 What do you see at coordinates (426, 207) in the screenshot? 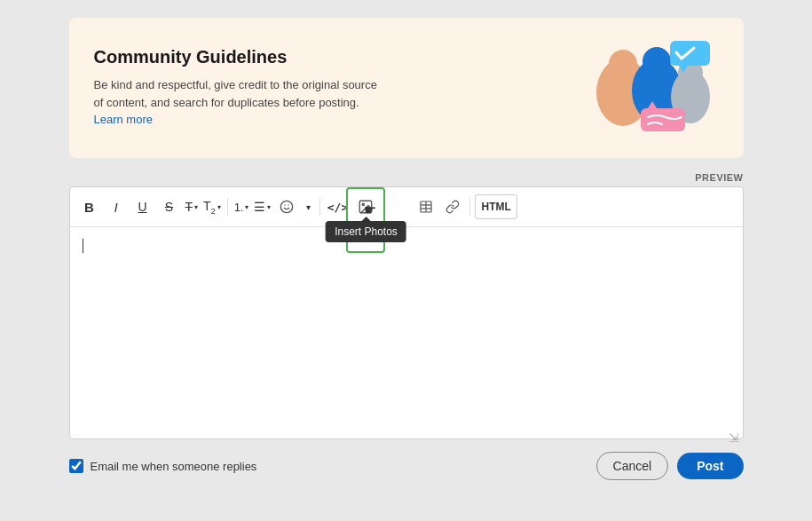
I see `insert-table-button` at bounding box center [426, 207].